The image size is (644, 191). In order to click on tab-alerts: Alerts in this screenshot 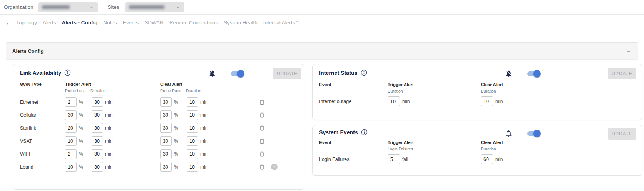, I will do `click(49, 22)`.